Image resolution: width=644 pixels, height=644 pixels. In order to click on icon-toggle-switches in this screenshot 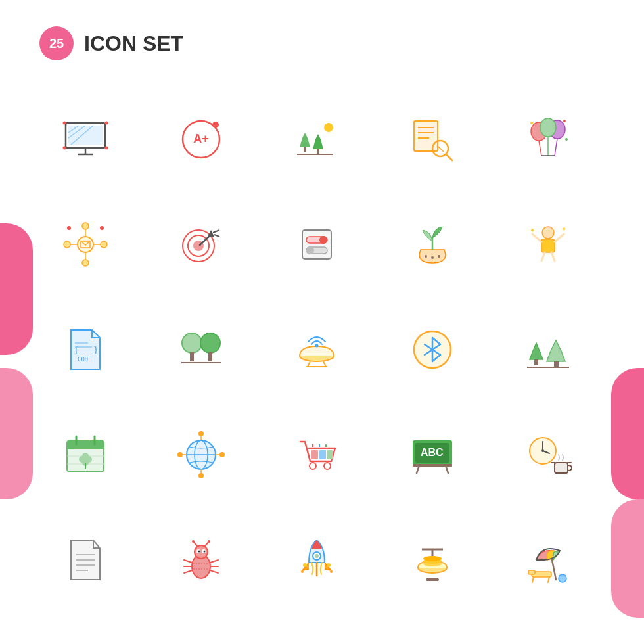, I will do `click(317, 244)`.